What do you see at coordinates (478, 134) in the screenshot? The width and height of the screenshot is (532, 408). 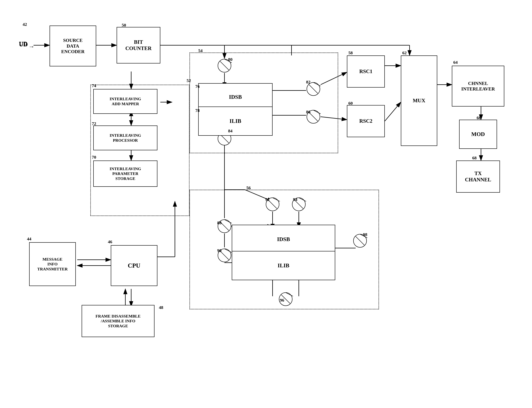 I see `mod: MOD` at bounding box center [478, 134].